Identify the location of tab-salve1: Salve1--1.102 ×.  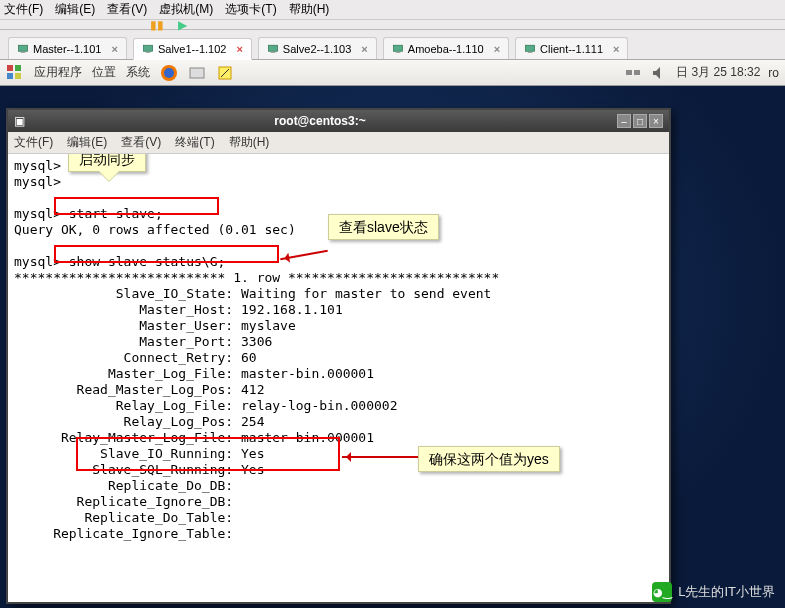
(192, 49).